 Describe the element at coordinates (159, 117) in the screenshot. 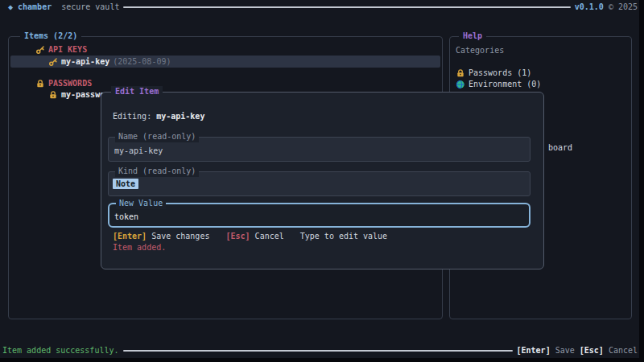

I see `editing-line: Editing: my-api-key` at that location.